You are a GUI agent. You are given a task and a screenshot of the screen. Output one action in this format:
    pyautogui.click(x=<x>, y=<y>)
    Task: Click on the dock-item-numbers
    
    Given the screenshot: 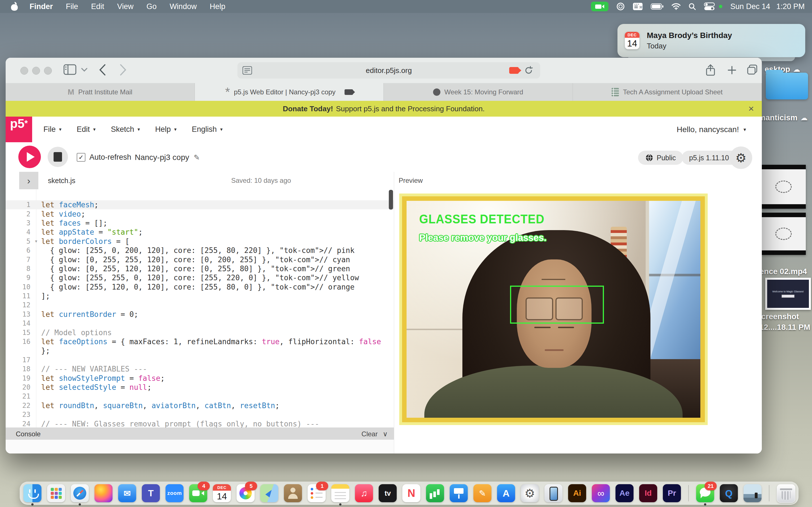 What is the action you would take?
    pyautogui.click(x=435, y=493)
    